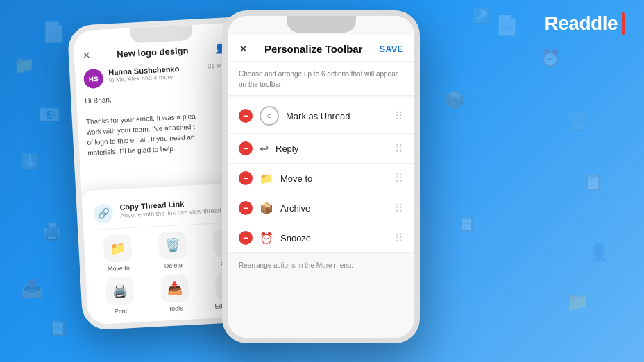 The height and width of the screenshot is (362, 644). I want to click on print-icon: 🖨️, so click(119, 291).